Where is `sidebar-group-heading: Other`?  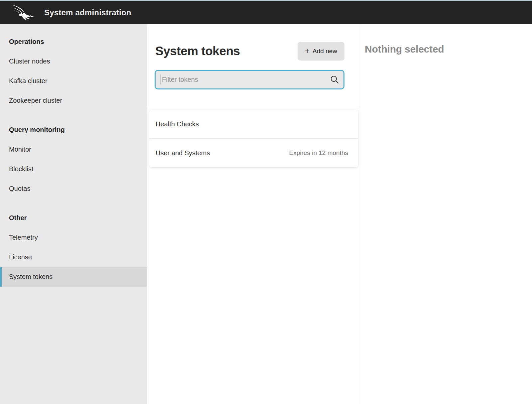 sidebar-group-heading: Other is located at coordinates (74, 218).